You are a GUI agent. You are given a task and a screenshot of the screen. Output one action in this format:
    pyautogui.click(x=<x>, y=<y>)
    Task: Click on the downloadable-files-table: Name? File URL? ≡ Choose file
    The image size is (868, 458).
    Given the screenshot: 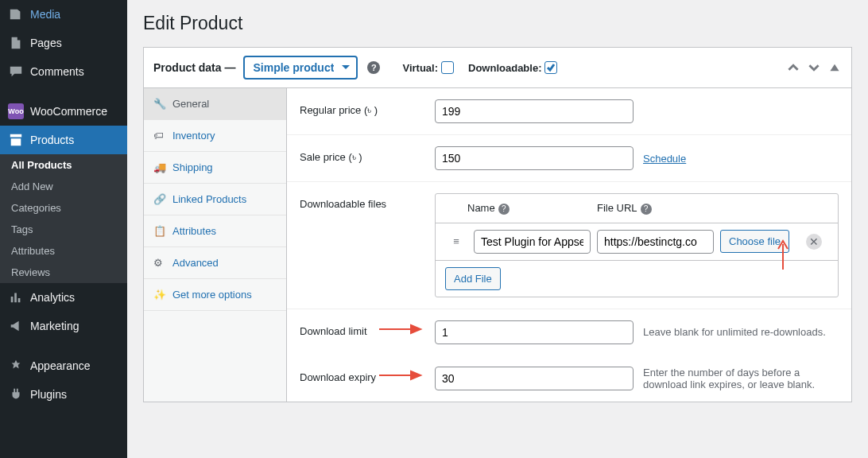 What is the action you would take?
    pyautogui.click(x=637, y=245)
    